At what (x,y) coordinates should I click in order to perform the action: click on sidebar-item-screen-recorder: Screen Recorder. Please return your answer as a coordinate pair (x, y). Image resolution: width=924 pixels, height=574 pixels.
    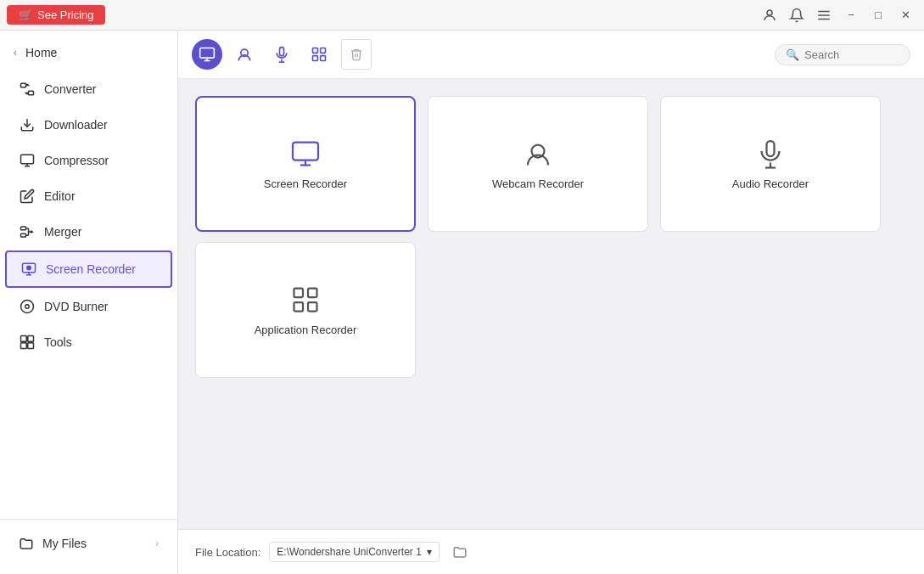
    Looking at the image, I should click on (88, 269).